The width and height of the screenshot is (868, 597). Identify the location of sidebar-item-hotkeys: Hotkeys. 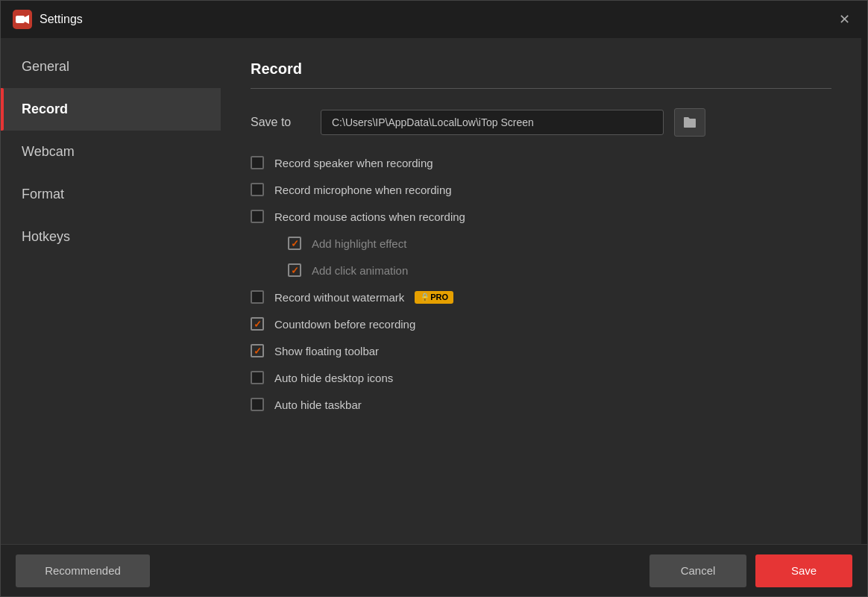
(110, 237).